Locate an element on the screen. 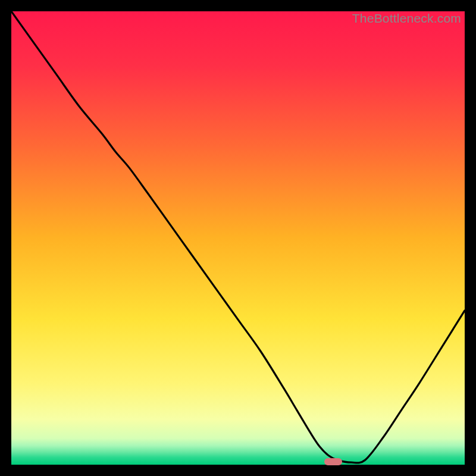  optimal-marker is located at coordinates (333, 462).